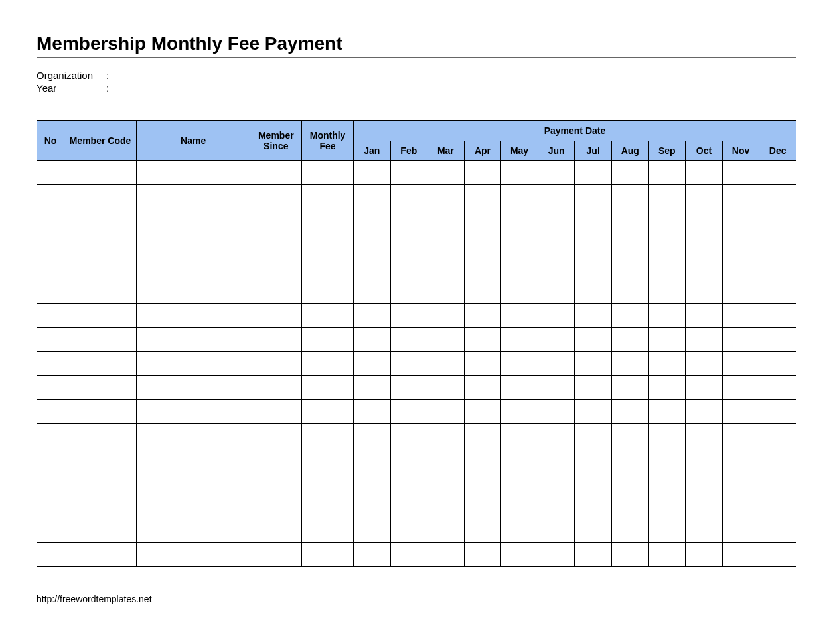 This screenshot has height=644, width=833. I want to click on header-monthly-fee: Monthly Fee, so click(328, 141).